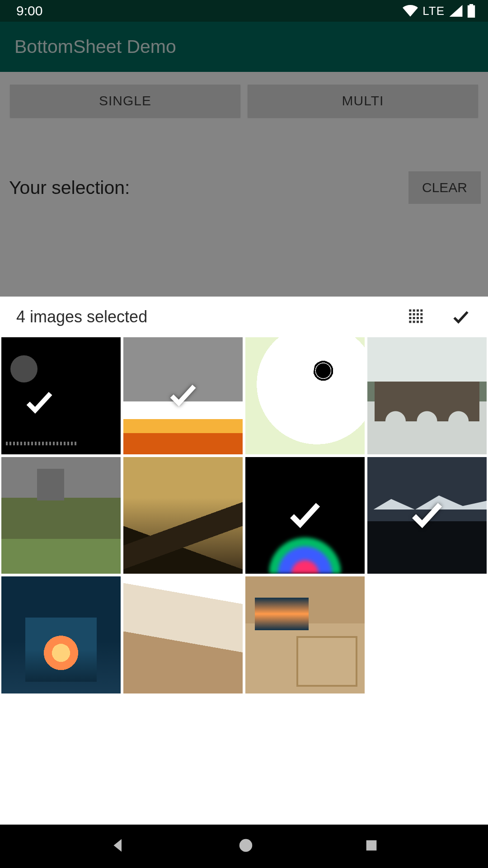 The width and height of the screenshot is (488, 868). Describe the element at coordinates (244, 11) in the screenshot. I see `status-bar: 9:00 LTE` at that location.